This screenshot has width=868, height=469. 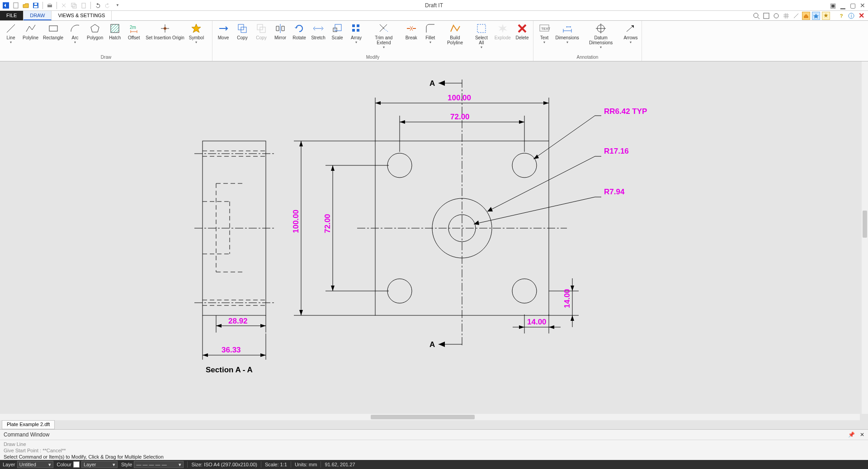 What do you see at coordinates (373, 58) in the screenshot?
I see `modify-group-label: Modify` at bounding box center [373, 58].